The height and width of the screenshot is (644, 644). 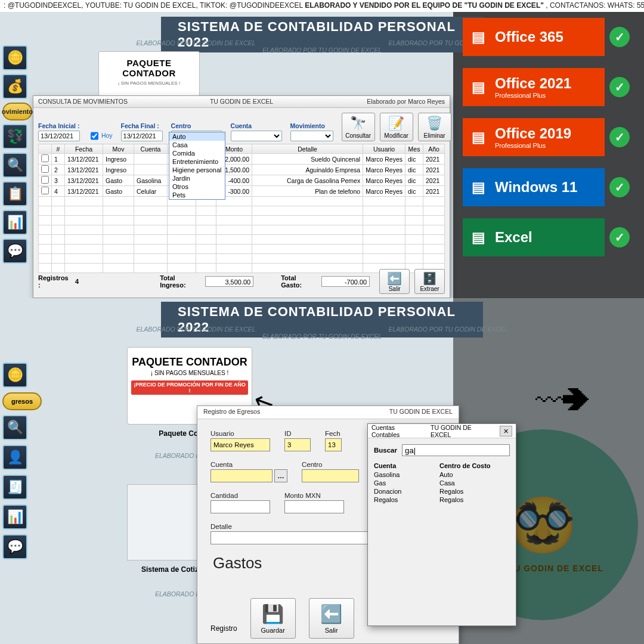 I want to click on monto-input, so click(x=314, y=507).